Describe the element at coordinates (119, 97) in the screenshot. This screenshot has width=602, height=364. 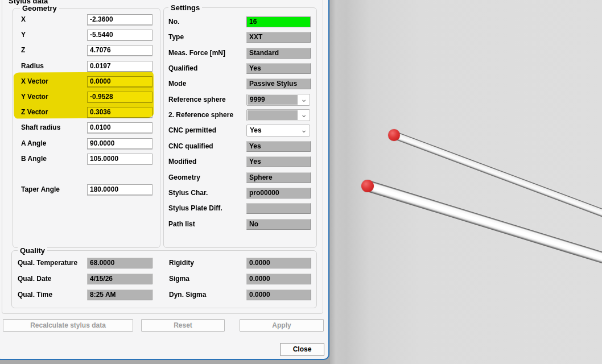
I see `geometry-field-y-vector: -0.9528` at that location.